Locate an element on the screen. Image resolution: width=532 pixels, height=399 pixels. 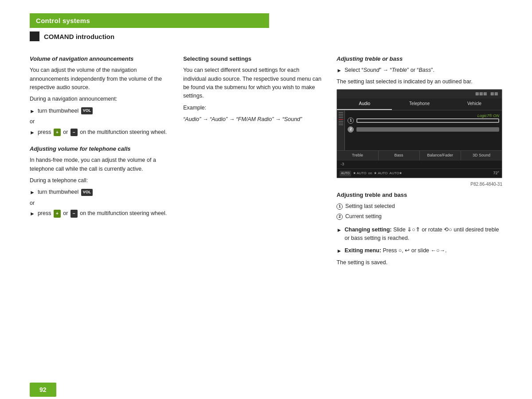
bass-italic: Bass is located at coordinates (425, 70).